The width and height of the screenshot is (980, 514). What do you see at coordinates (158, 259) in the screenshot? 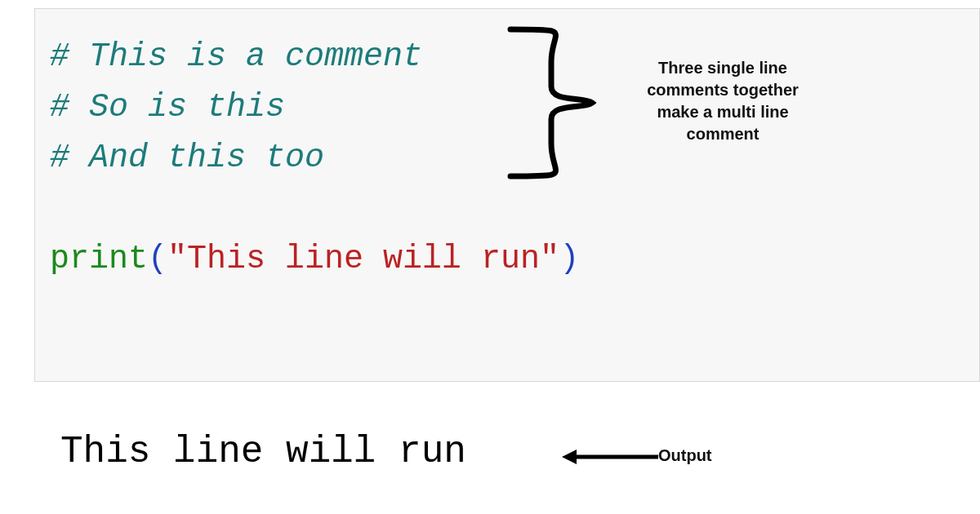
I see `open-paren: (` at bounding box center [158, 259].